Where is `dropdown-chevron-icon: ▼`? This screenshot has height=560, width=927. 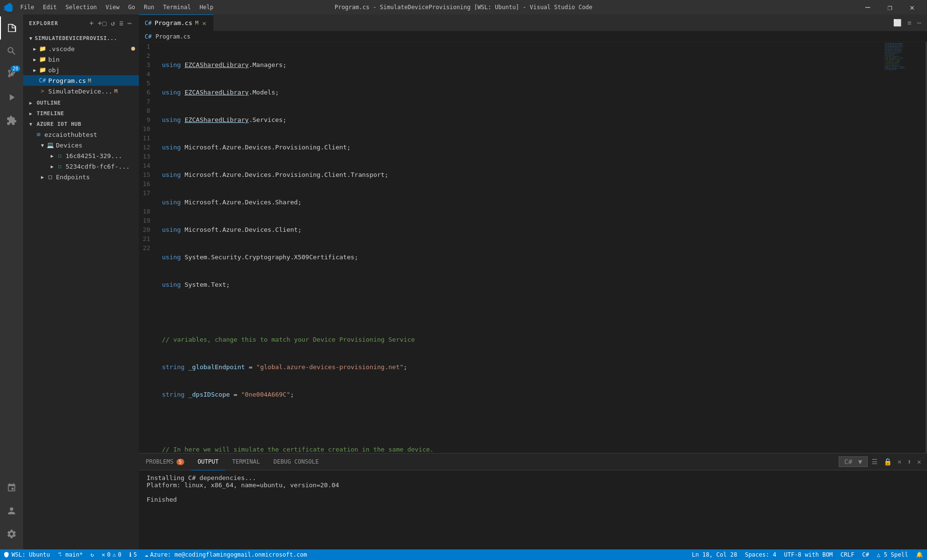
dropdown-chevron-icon: ▼ is located at coordinates (860, 462).